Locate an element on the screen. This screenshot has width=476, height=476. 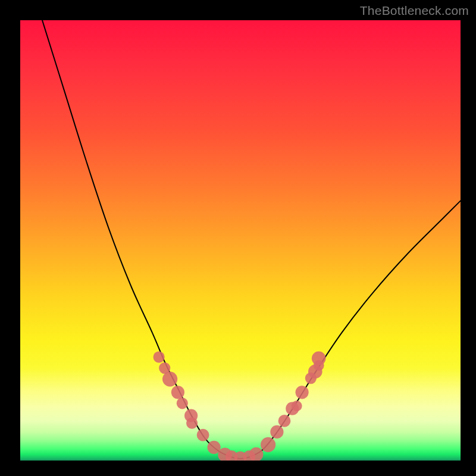
marker-dot-group is located at coordinates (240, 406).